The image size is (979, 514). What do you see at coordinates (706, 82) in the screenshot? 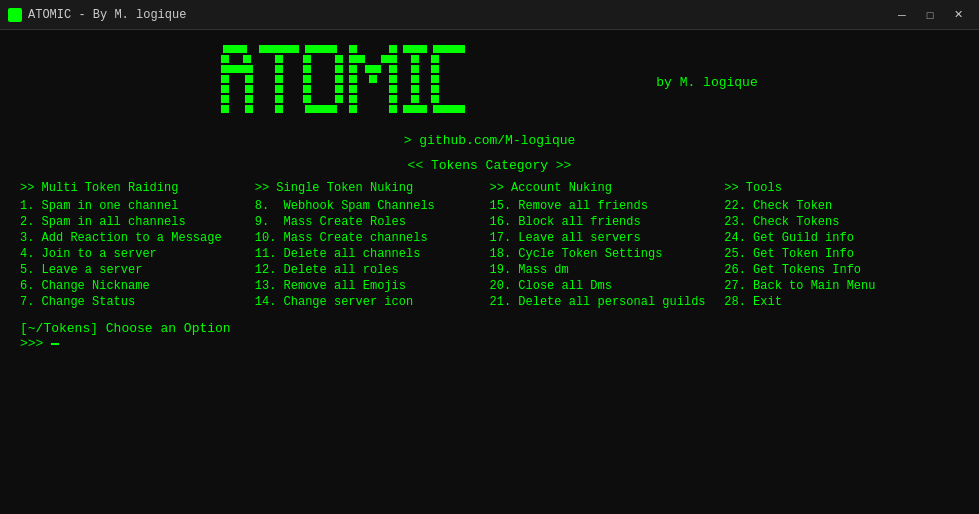
I see `author-label: by M. logique` at bounding box center [706, 82].